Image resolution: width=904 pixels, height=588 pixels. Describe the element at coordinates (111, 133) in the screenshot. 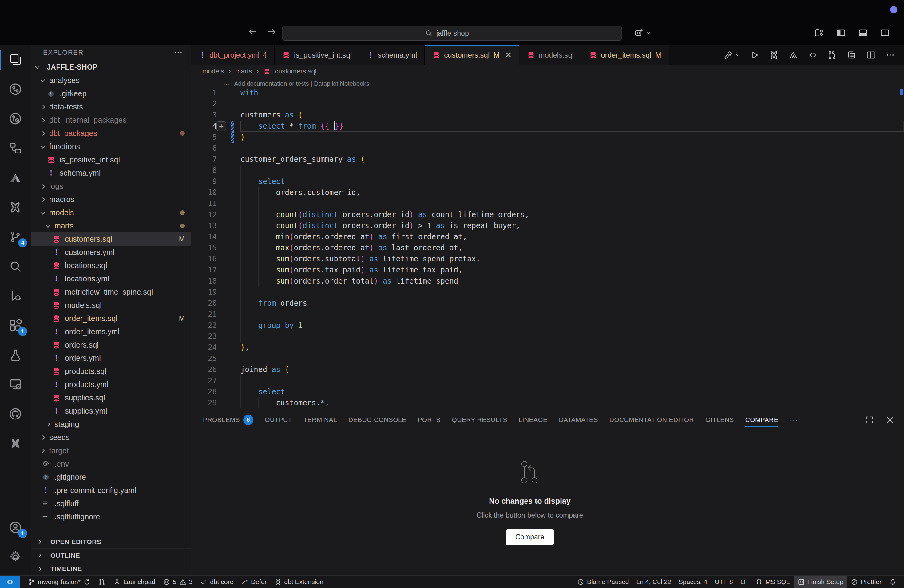

I see `tree-item-dbt-packages: dbt_packages` at that location.